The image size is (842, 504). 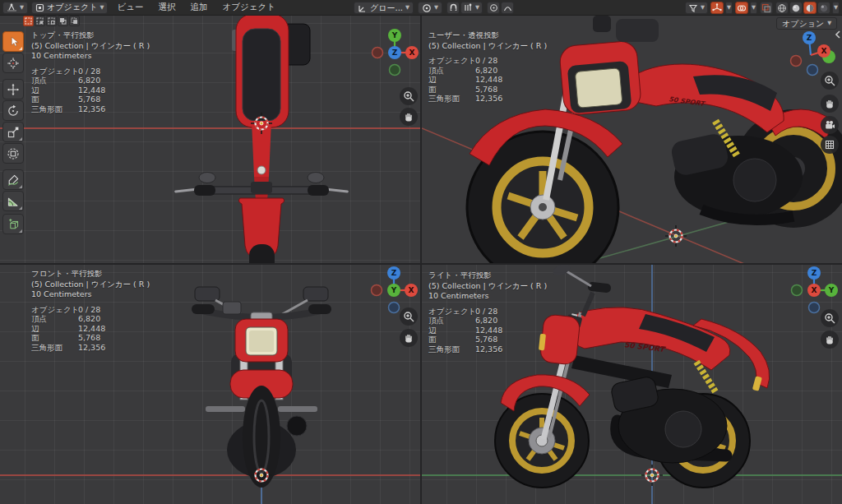 What do you see at coordinates (13, 62) in the screenshot?
I see `tool-cursor` at bounding box center [13, 62].